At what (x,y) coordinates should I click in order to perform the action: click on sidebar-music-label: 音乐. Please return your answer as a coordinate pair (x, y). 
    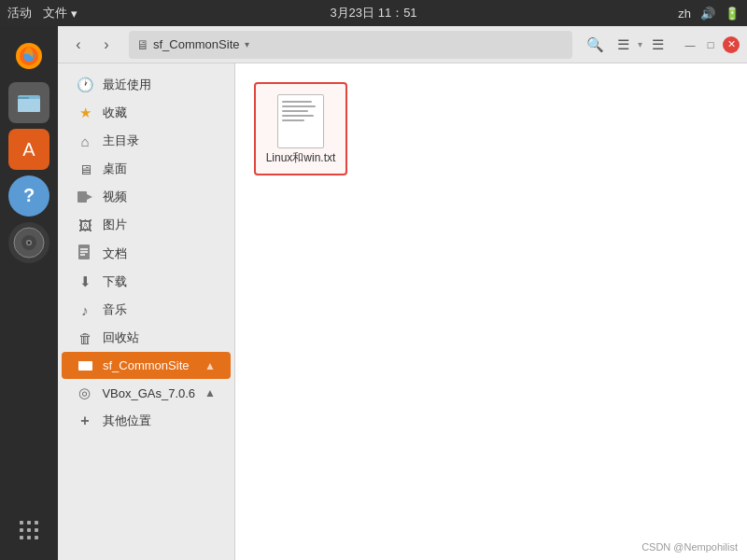
    Looking at the image, I should click on (115, 310).